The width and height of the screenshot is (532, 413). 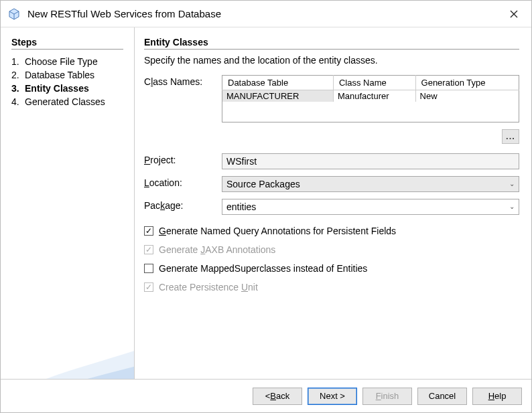 I want to click on page-title: Entity Classes, so click(x=332, y=43).